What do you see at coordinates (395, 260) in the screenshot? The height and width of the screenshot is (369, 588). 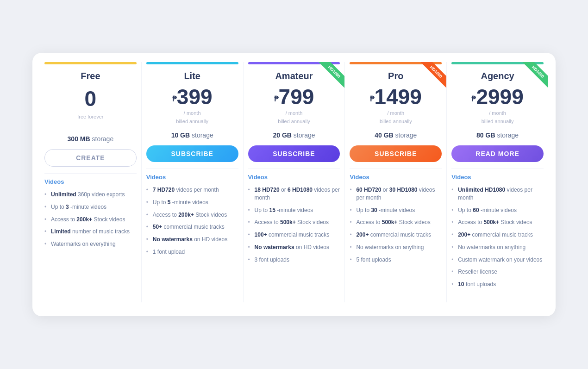 I see `feature-item: 5 font uploads` at bounding box center [395, 260].